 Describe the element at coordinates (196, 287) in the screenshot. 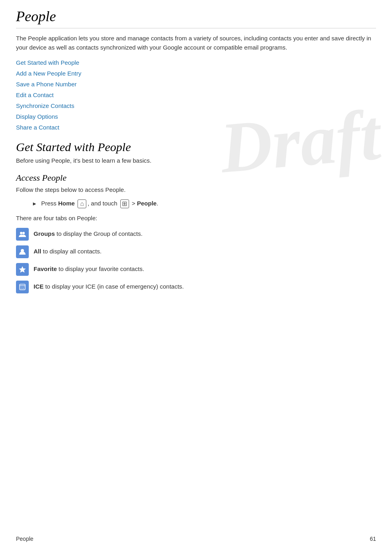

I see `tab-item-ice: ICE ICE to display your ICE (in case of …` at that location.